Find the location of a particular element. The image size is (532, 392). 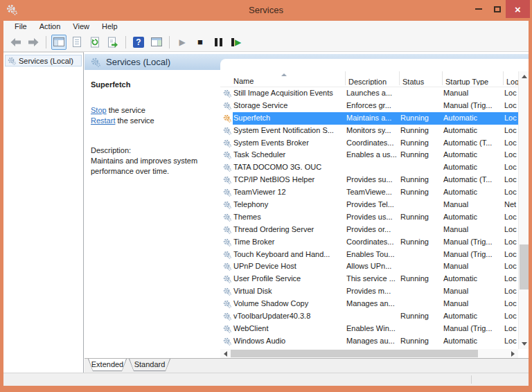

table-row: TCP/IP NetBIOS Helper Provides su... Run… is located at coordinates (369, 180).